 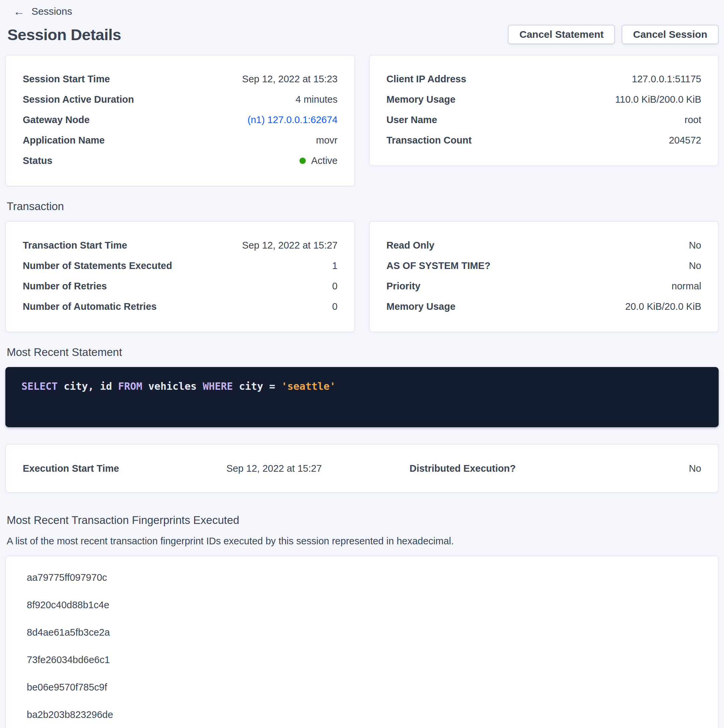 What do you see at coordinates (318, 161) in the screenshot?
I see `status-value: Active` at bounding box center [318, 161].